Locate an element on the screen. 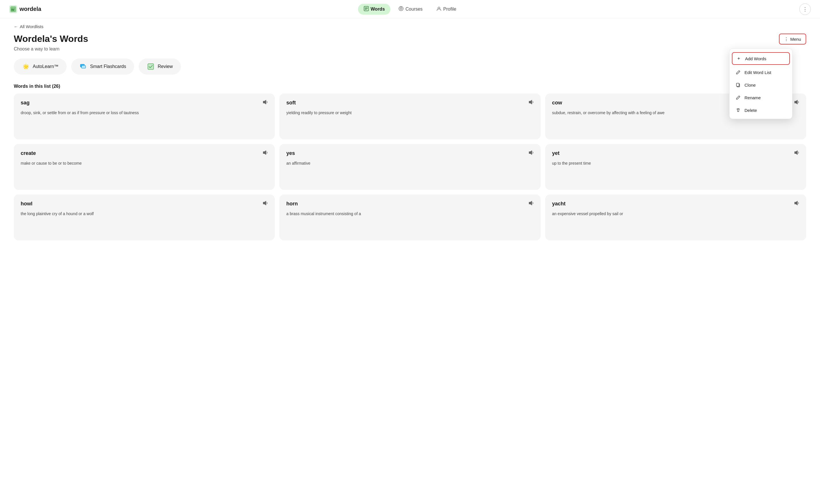 The height and width of the screenshot is (504, 820). smart-flashcards-btn: Smart Flashcards is located at coordinates (103, 67).